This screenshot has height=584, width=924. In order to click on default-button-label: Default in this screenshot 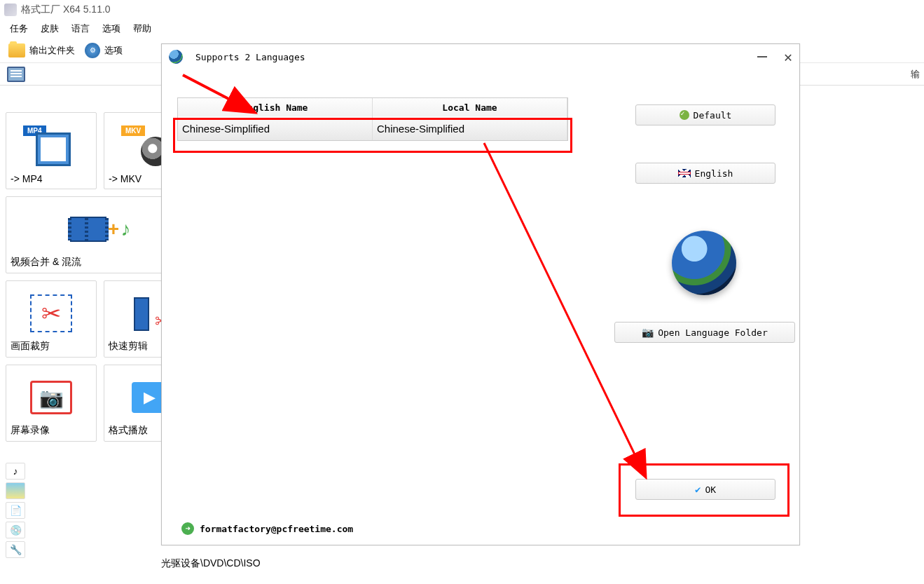, I will do `click(713, 115)`.